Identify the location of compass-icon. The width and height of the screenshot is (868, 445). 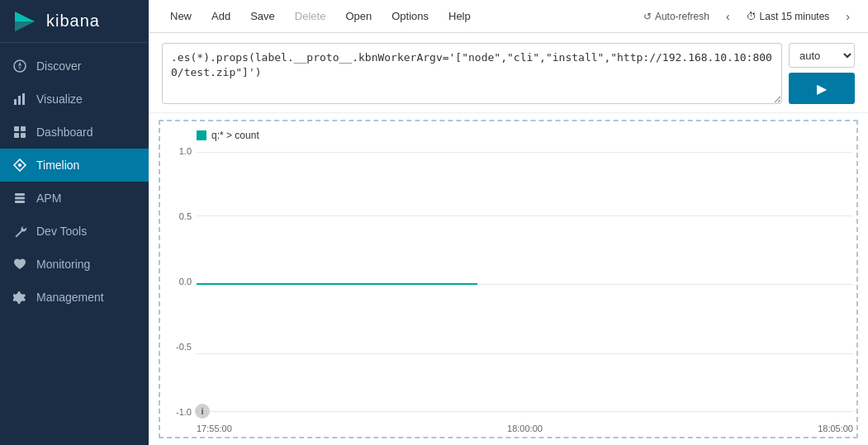
(20, 66).